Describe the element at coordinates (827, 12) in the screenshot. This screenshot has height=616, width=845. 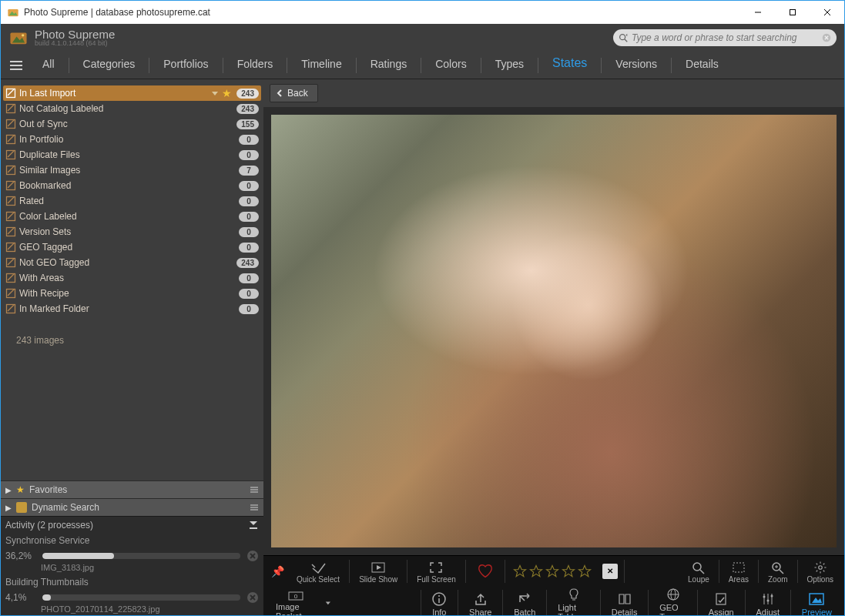
I see `close-button` at that location.